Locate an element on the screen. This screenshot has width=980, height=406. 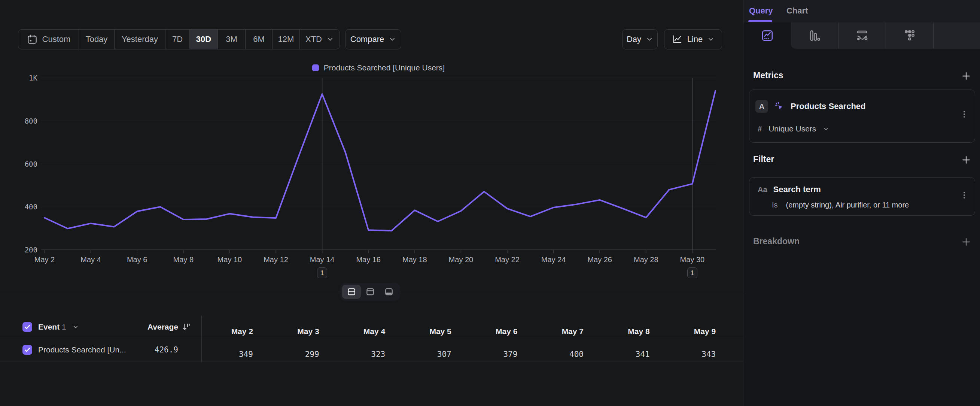
split-view-button is located at coordinates (352, 291).